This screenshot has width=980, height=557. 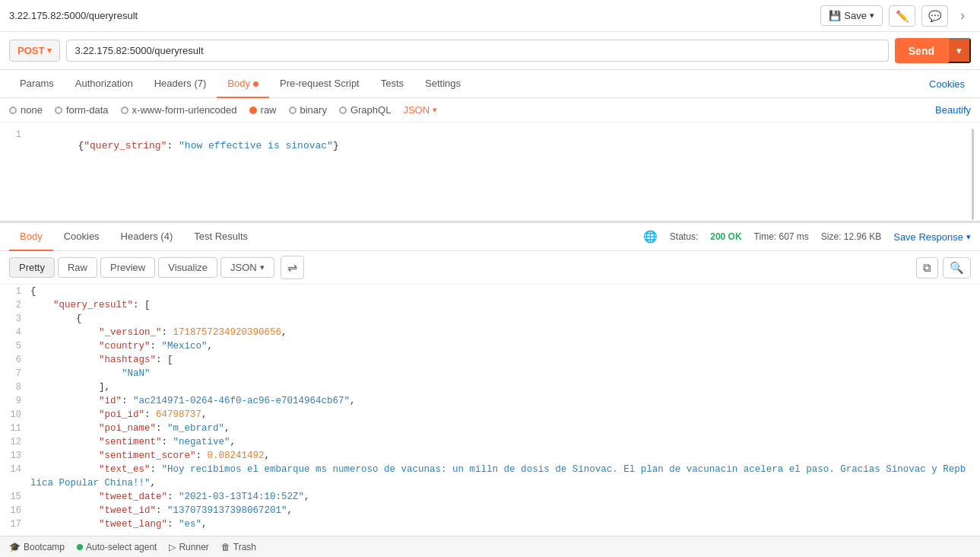 What do you see at coordinates (490, 476) in the screenshot?
I see `response-line-14: 14 "text_es": "Hoy recibimos el embarque…` at bounding box center [490, 476].